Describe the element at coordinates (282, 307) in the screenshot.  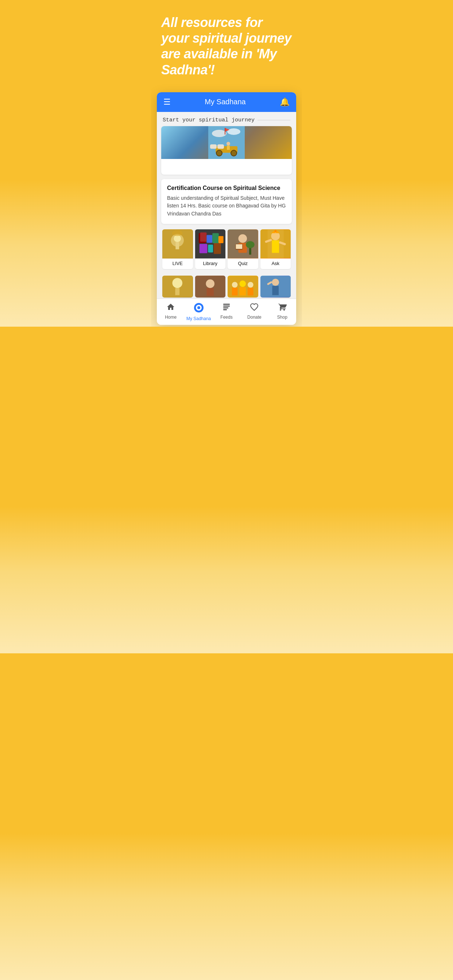
I see `shop-svg` at that location.